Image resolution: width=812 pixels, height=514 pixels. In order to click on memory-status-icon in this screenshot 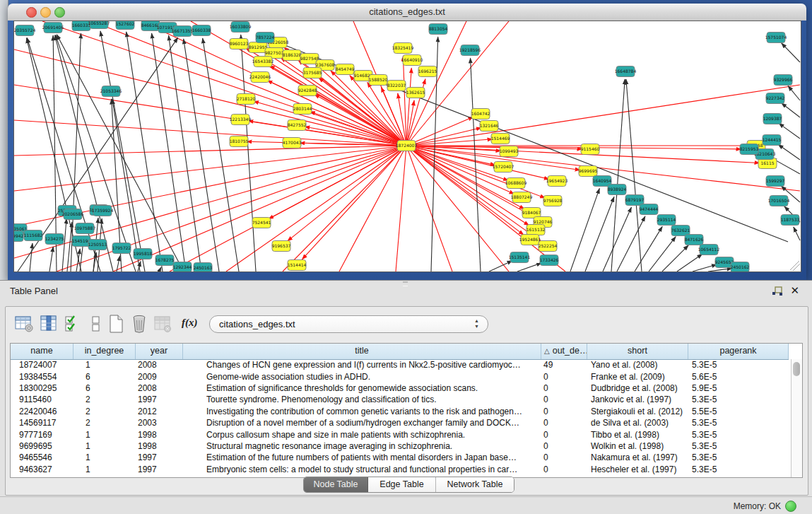, I will do `click(791, 506)`.